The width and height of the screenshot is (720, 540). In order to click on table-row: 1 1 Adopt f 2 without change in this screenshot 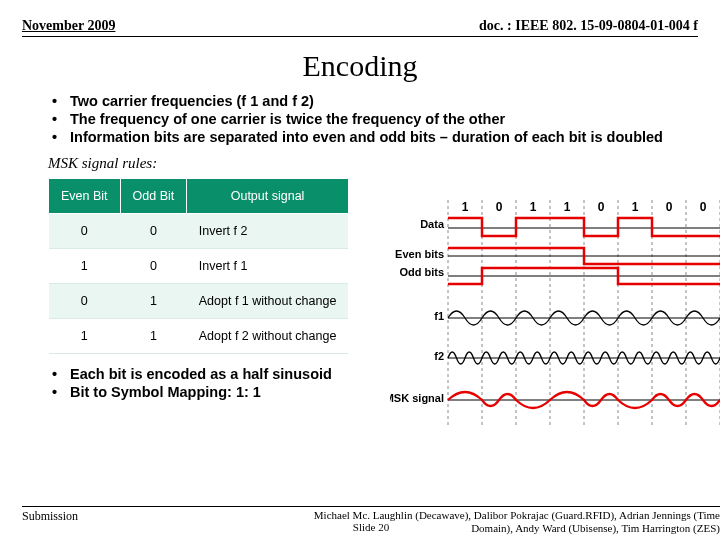, I will do `click(199, 336)`.